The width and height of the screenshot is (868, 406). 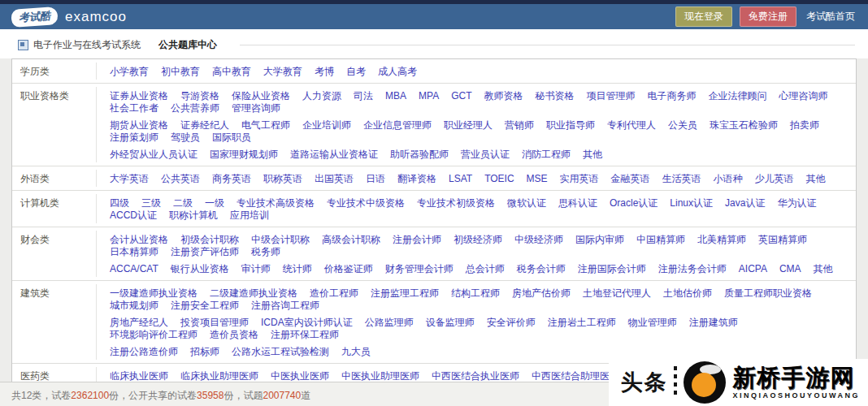 What do you see at coordinates (185, 137) in the screenshot?
I see `category-link: 驾驶员` at bounding box center [185, 137].